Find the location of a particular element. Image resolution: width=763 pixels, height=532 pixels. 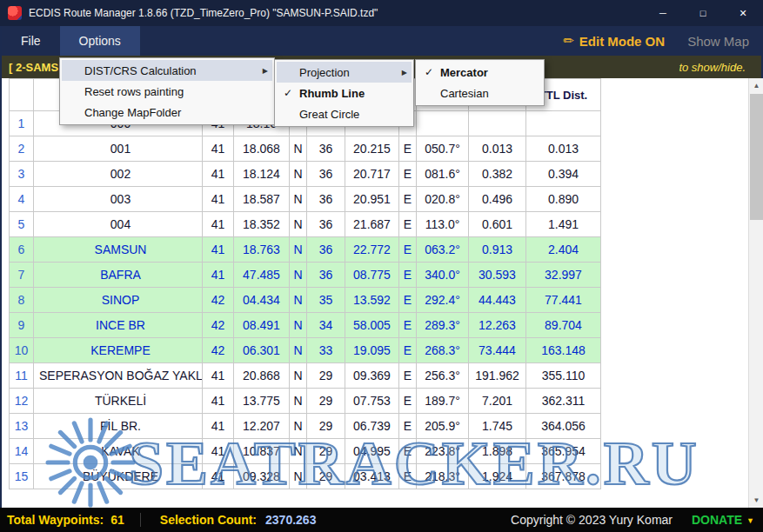

cell-lon_min: 13.592 is located at coordinates (372, 301).